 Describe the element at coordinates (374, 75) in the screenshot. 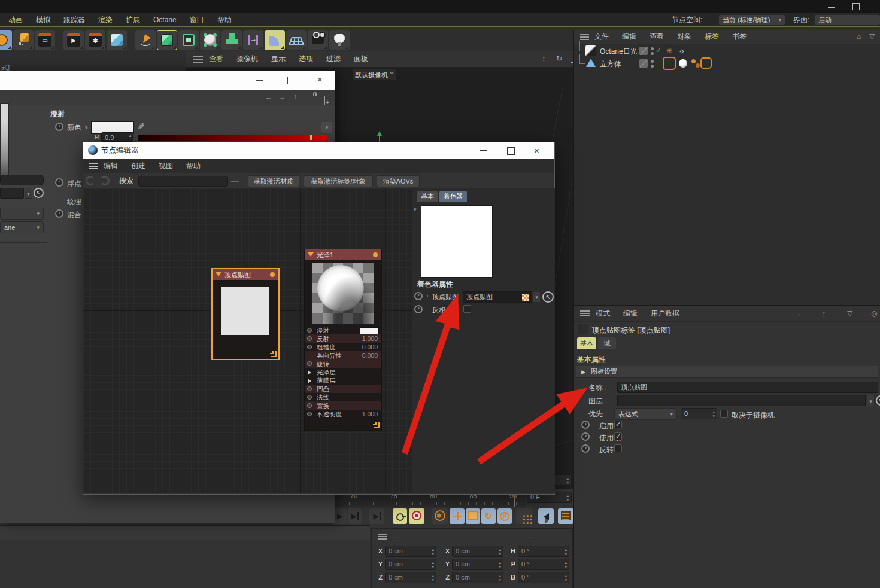

I see `camera-label-chip: 默认摄像机 °°` at that location.